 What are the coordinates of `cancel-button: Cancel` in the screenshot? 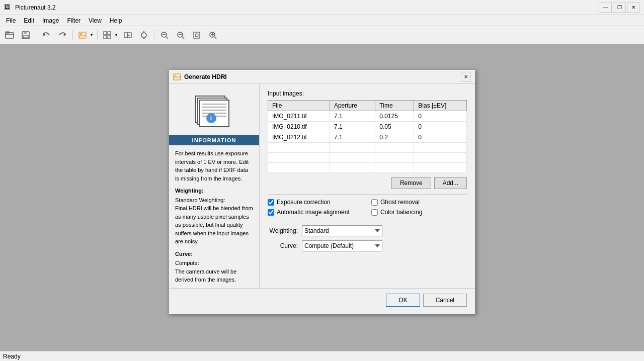 It's located at (445, 300).